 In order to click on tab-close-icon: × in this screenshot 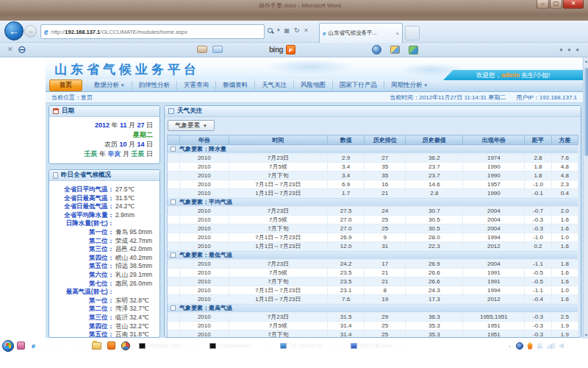, I will do `click(397, 34)`.